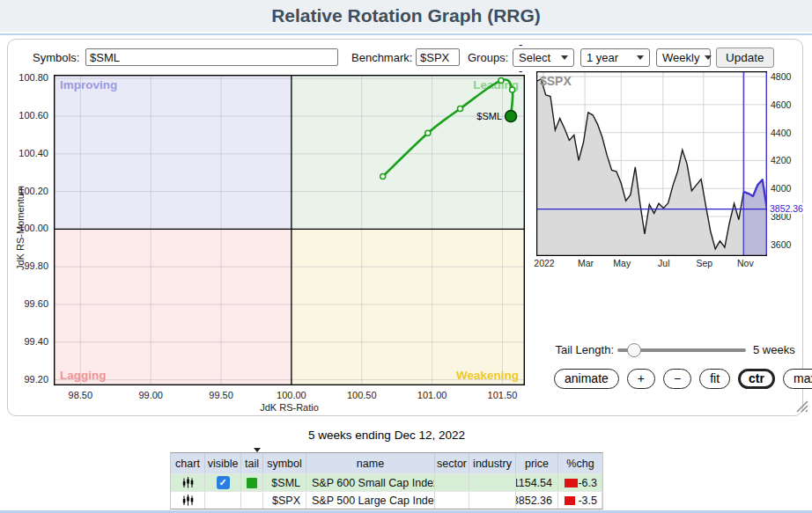 Image resolution: width=812 pixels, height=513 pixels. Describe the element at coordinates (382, 58) in the screenshot. I see `benchmark-label: Benchmark:` at that location.